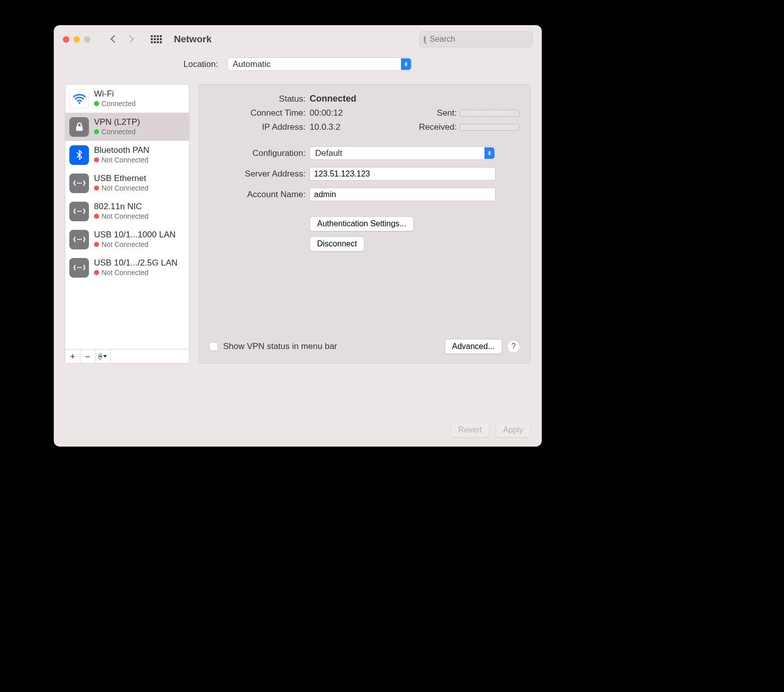 This screenshot has width=784, height=692. What do you see at coordinates (79, 99) in the screenshot?
I see `wifi-icon` at bounding box center [79, 99].